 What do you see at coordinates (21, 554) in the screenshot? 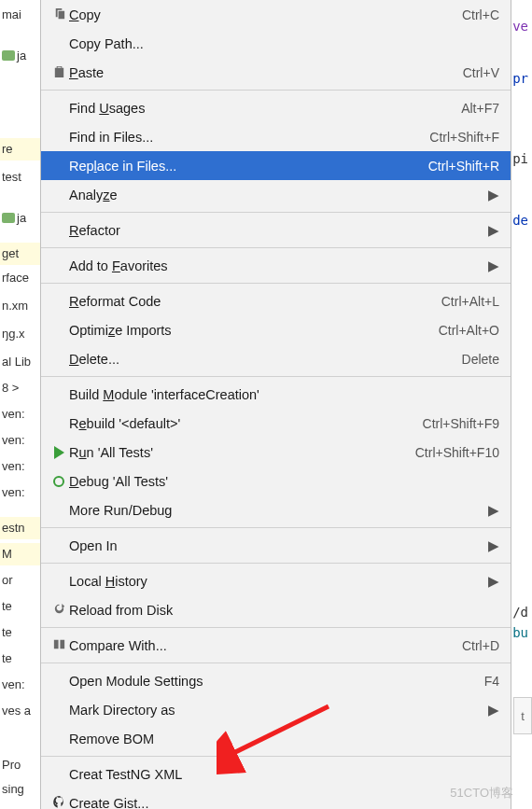
I see `tree-fragment: M` at bounding box center [21, 554].